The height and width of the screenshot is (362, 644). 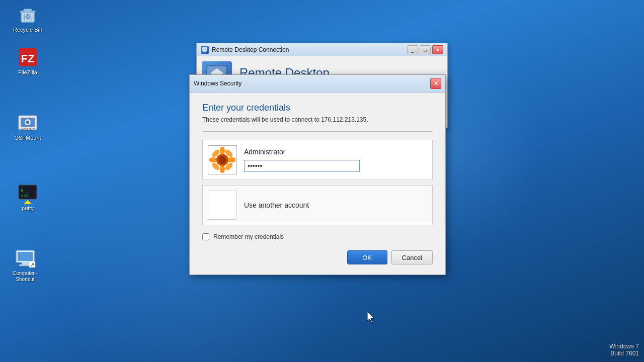 What do you see at coordinates (624, 346) in the screenshot?
I see `win7-line1: Windows 7` at bounding box center [624, 346].